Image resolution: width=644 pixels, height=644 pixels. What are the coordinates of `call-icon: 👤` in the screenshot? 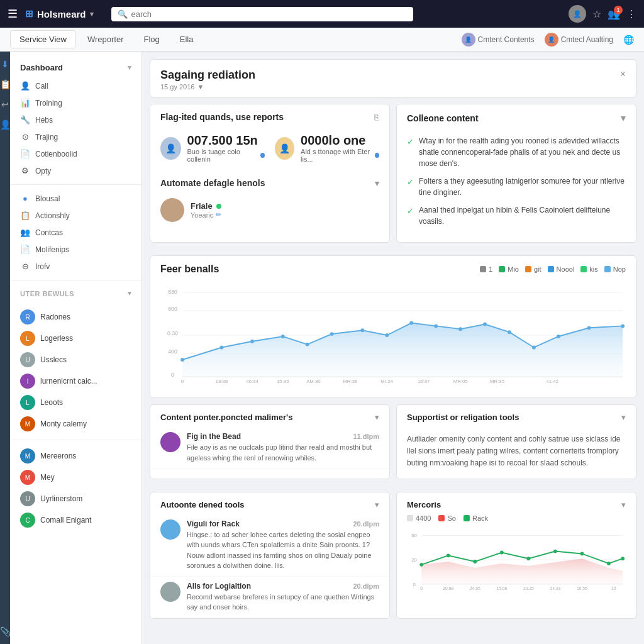 It's located at (25, 86).